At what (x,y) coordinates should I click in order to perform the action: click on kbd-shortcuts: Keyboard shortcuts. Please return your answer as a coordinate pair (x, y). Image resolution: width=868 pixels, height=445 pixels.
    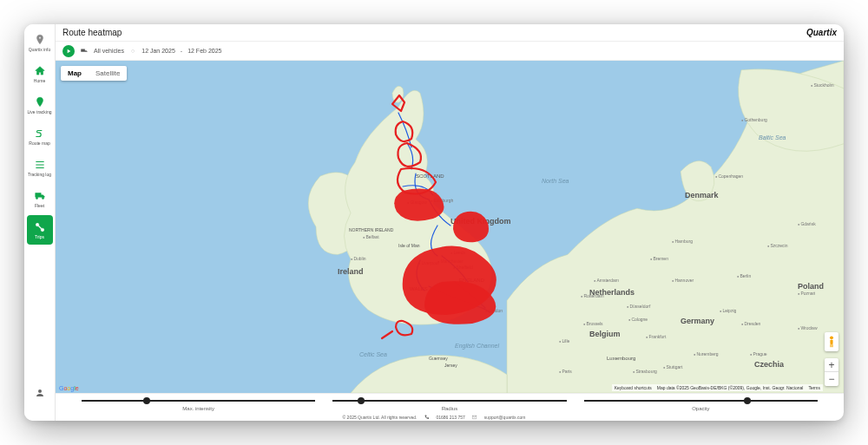
    Looking at the image, I should click on (634, 388).